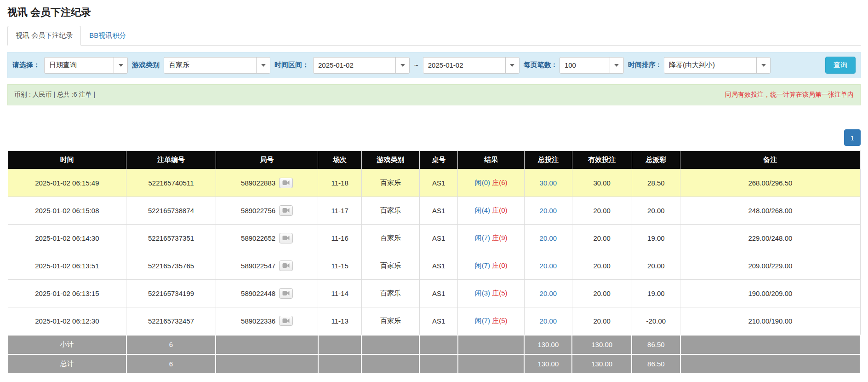 The width and height of the screenshot is (868, 382). I want to click on cell-result: 闲(7) 庄(5), so click(491, 321).